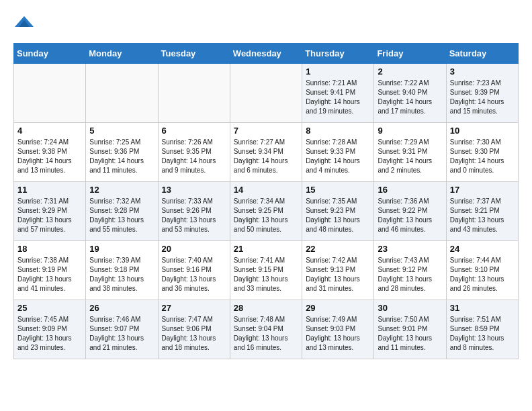  Describe the element at coordinates (410, 152) in the screenshot. I see `calendar-cell: 9Sunrise: 7:29 AMSunset: 9:31 PMDaylight…` at that location.